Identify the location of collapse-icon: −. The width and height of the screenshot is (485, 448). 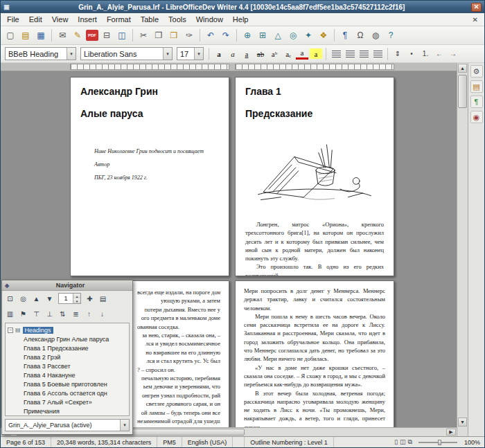
(10, 330).